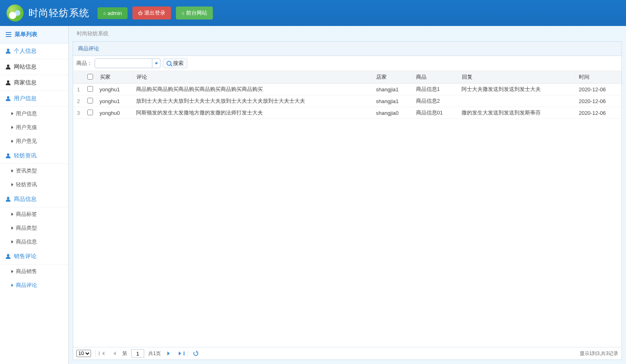 This screenshot has height=364, width=626. I want to click on col-product: 商品, so click(435, 77).